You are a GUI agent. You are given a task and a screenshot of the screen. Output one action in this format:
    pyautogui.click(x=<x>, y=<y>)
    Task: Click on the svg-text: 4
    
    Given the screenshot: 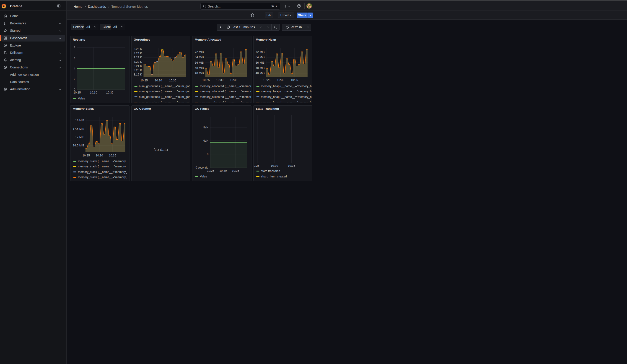 What is the action you would take?
    pyautogui.click(x=74, y=69)
    